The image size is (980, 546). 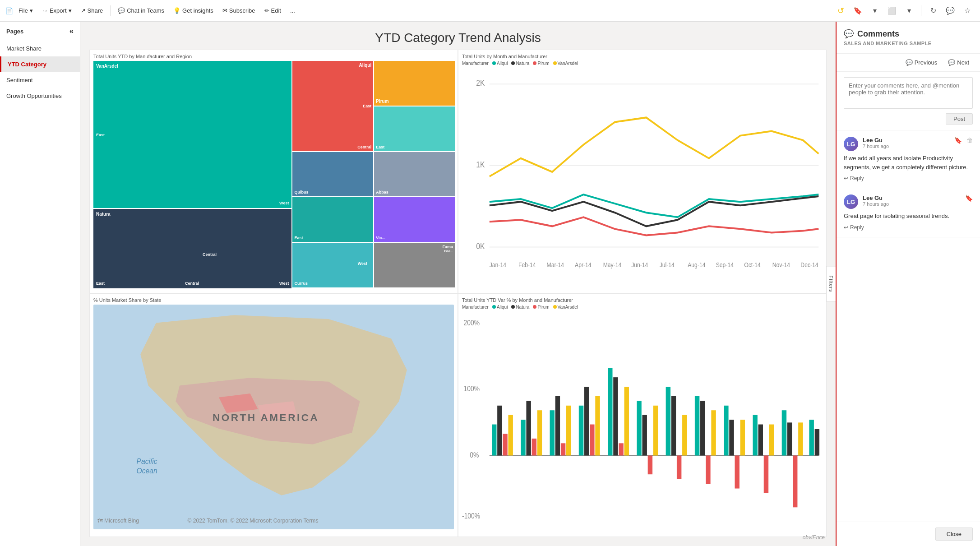 I want to click on share-icon: ↗, so click(x=83, y=11).